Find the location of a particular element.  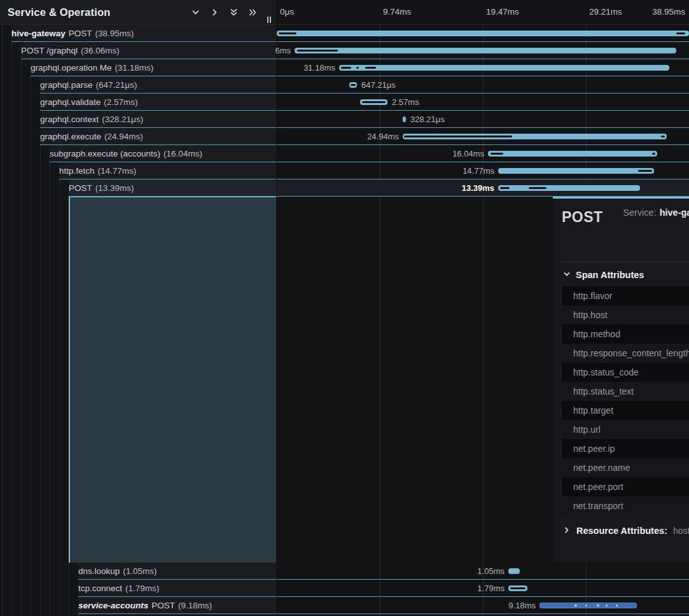

span-row-name-cell: POST(13.39ms) is located at coordinates (172, 188).